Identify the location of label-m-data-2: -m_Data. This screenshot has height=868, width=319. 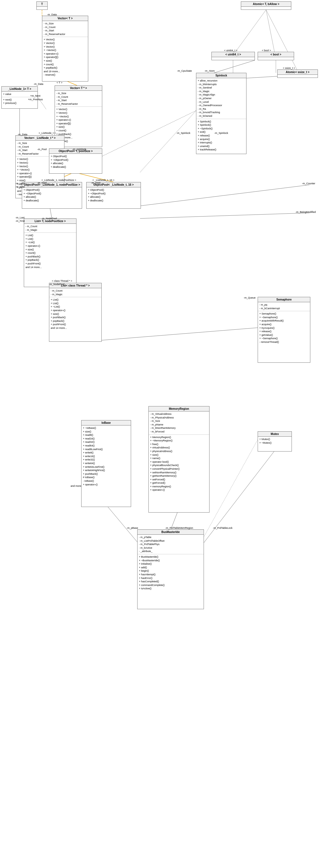
(38, 84).